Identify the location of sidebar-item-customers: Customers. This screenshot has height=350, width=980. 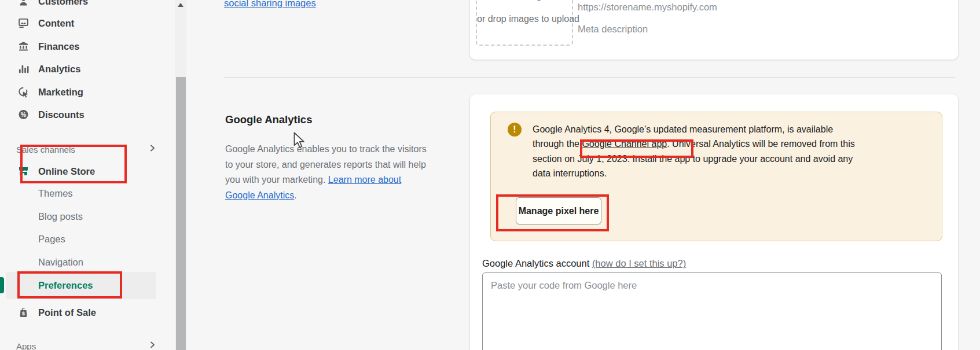
(87, 6).